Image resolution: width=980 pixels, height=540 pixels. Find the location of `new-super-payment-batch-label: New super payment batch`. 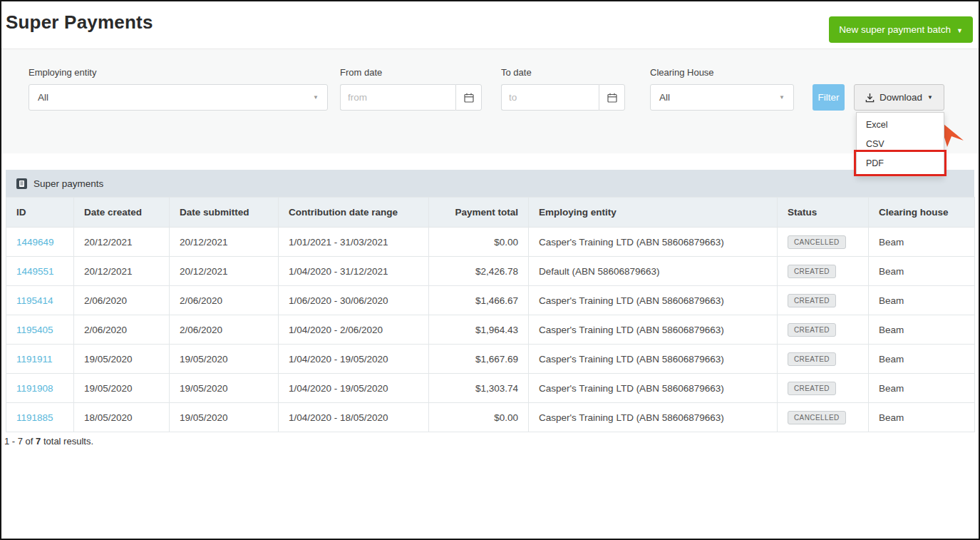

new-super-payment-batch-label: New super payment batch is located at coordinates (895, 30).